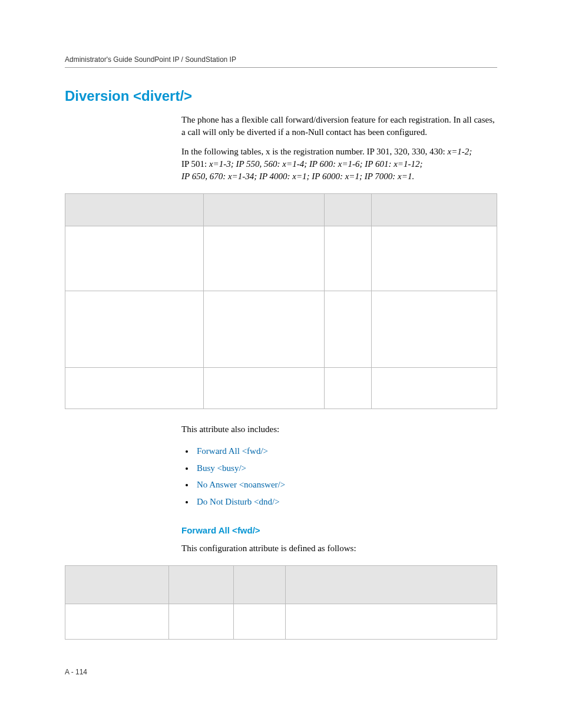 The height and width of the screenshot is (728, 562). Describe the element at coordinates (339, 126) in the screenshot. I see `intro-paragraph-1: The phone has a flexible call forward/di…` at that location.